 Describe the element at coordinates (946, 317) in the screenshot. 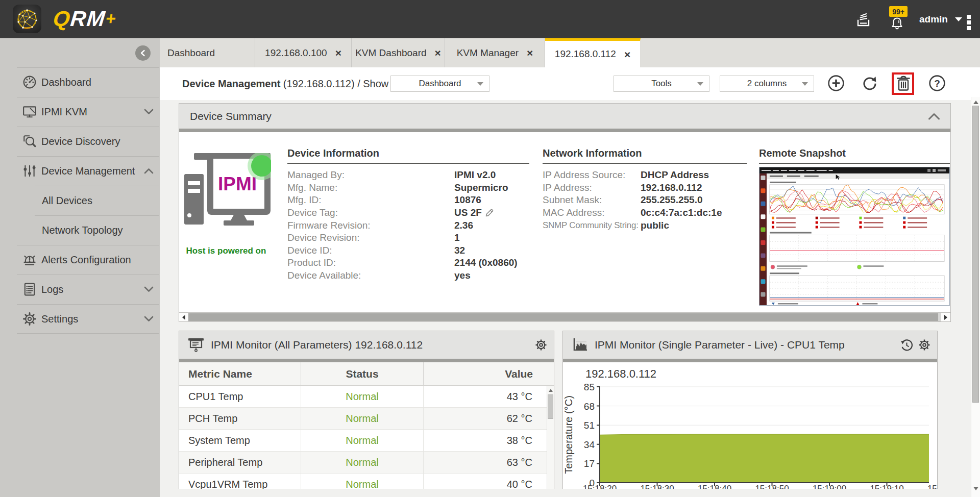

I see `scroll-right-button` at that location.